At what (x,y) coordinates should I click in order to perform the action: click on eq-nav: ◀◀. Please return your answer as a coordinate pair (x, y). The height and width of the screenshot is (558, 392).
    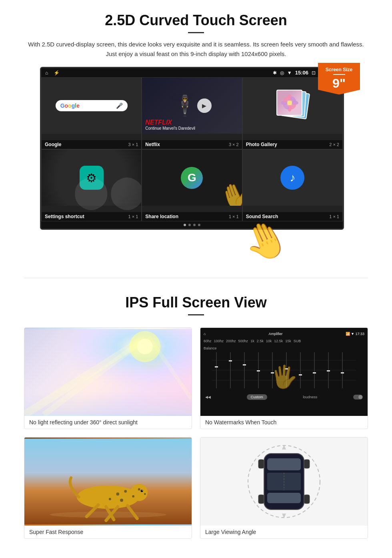
    Looking at the image, I should click on (208, 397).